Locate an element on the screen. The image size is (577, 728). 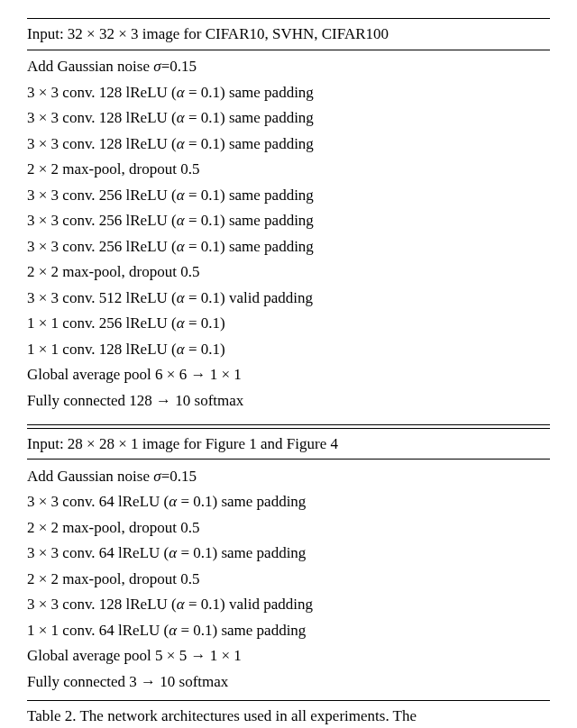
table-row: Global average pool 6 × 6 → 1 × 1 is located at coordinates (288, 375).